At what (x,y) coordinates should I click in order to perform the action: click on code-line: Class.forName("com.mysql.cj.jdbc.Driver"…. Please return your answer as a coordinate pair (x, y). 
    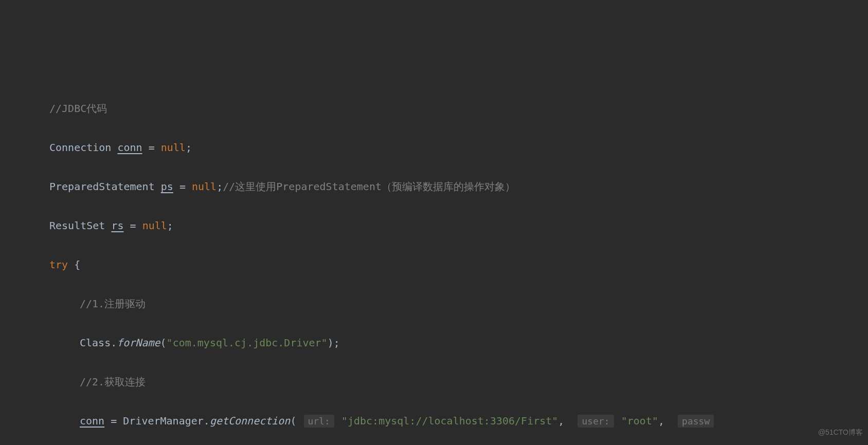
    Looking at the image, I should click on (434, 343).